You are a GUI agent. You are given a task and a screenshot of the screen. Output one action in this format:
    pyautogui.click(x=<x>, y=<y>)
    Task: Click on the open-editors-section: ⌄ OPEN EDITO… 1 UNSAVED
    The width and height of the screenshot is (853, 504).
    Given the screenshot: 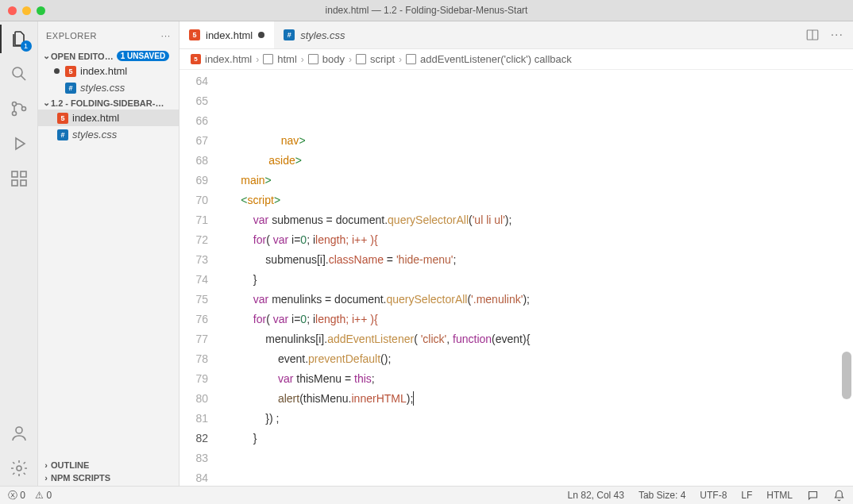 What is the action you would take?
    pyautogui.click(x=108, y=56)
    